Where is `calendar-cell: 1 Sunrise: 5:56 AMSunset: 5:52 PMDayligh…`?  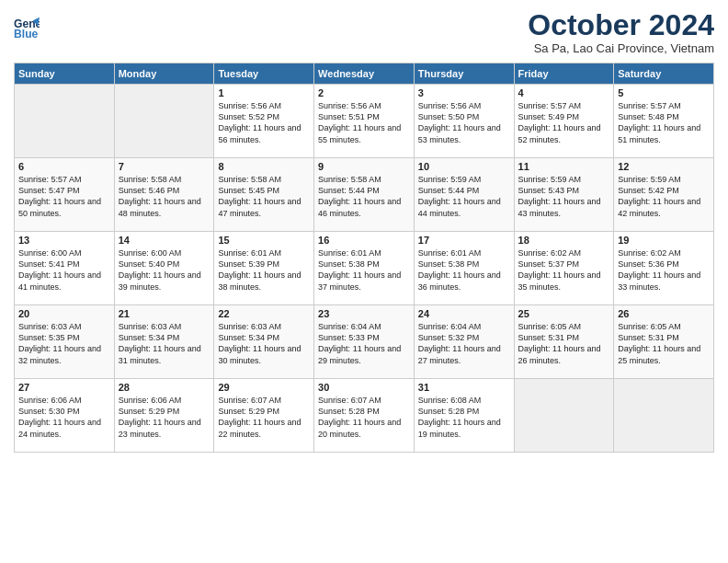 calendar-cell: 1 Sunrise: 5:56 AMSunset: 5:52 PMDayligh… is located at coordinates (265, 121).